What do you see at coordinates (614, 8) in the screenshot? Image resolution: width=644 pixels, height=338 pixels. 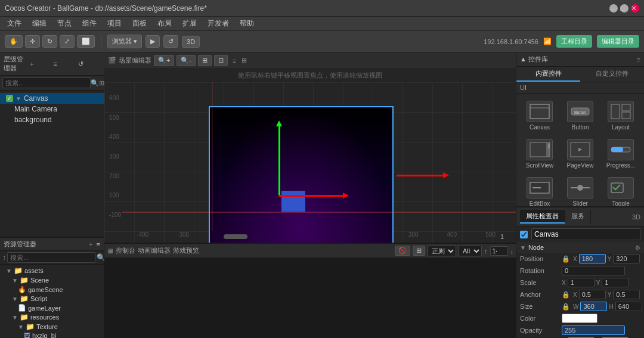 I see `minimize-button: －` at bounding box center [614, 8].